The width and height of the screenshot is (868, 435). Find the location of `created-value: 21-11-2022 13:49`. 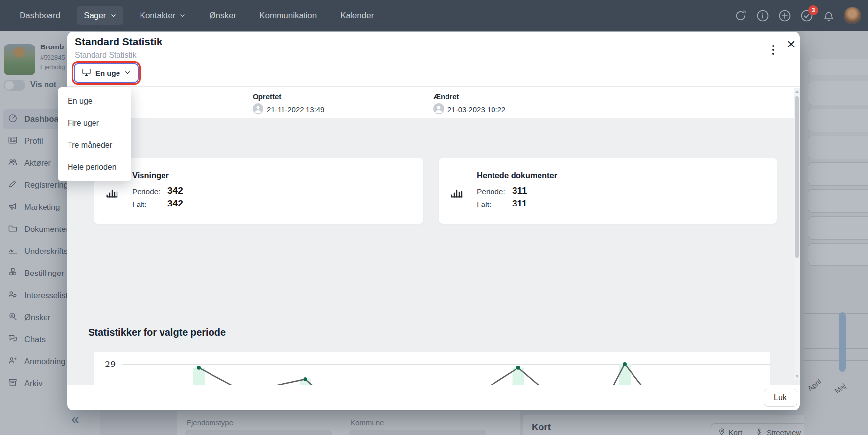

created-value: 21-11-2022 13:49 is located at coordinates (296, 110).